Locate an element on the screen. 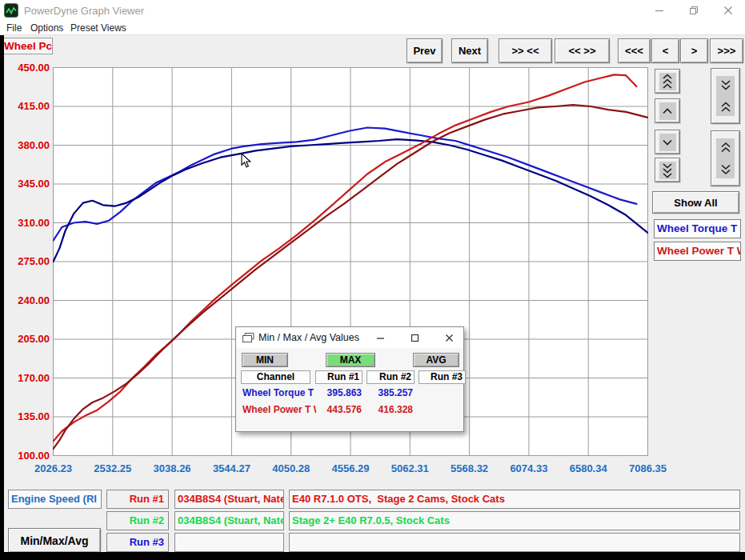 This screenshot has height=560, width=745. chevrons-inward-icon is located at coordinates (725, 96).